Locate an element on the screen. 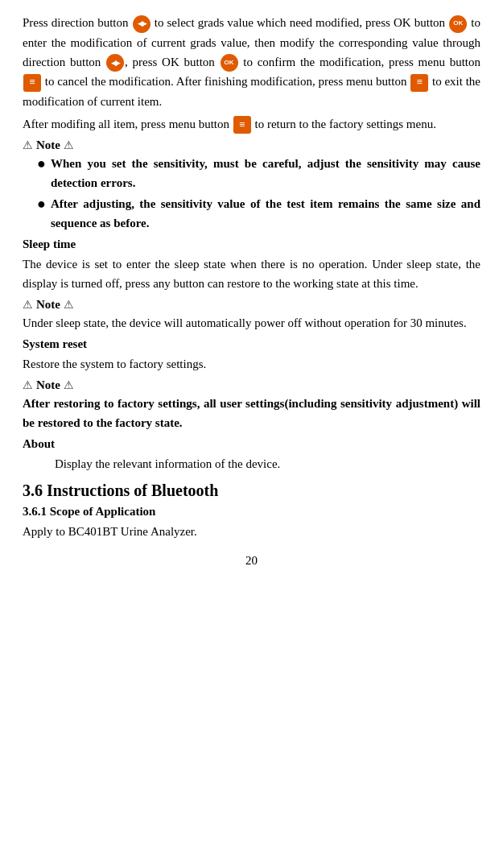  menu-button-icon-1: ≡ is located at coordinates (32, 83).